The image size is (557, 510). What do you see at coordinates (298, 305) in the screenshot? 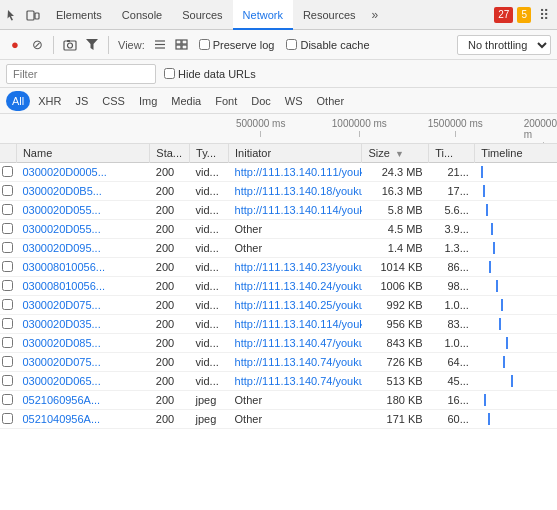
I see `initiator-link: http://111.13.140.25/youku/6...` at bounding box center [298, 305].